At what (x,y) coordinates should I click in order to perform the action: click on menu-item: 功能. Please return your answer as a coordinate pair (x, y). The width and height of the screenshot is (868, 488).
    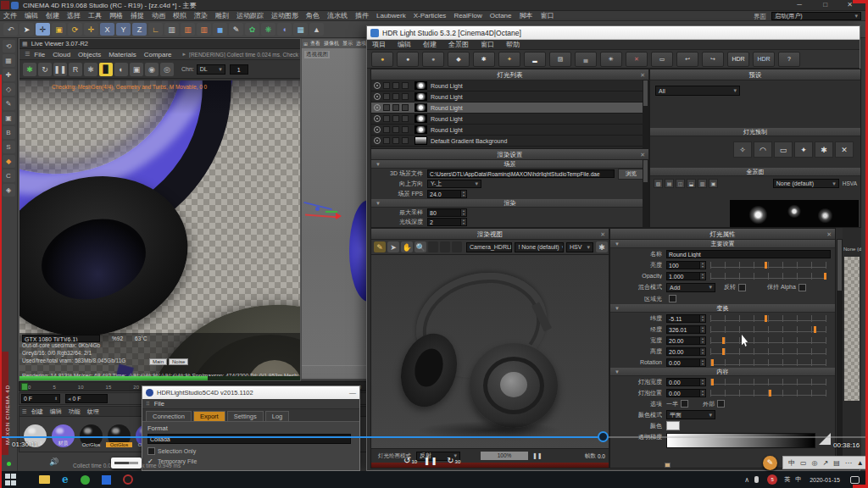
    Looking at the image, I should click on (75, 412).